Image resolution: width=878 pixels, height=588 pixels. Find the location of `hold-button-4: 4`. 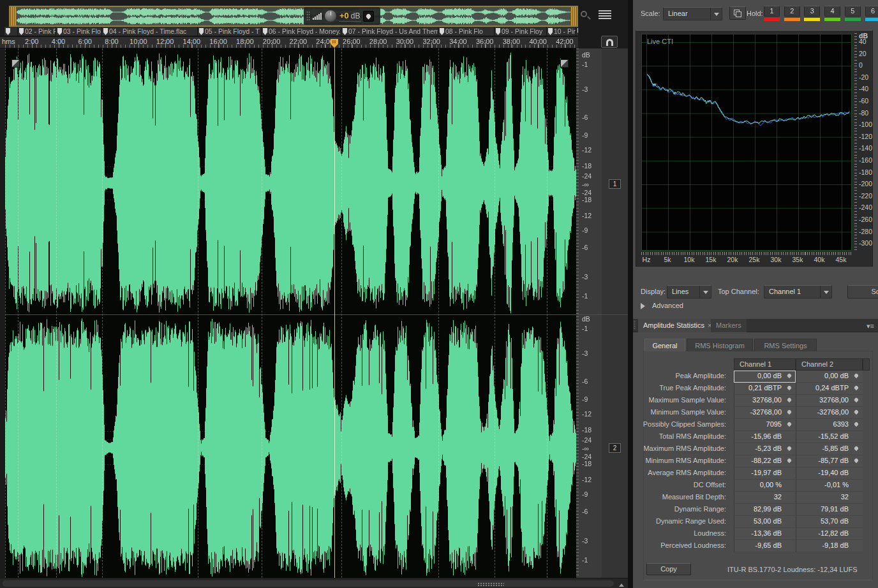

hold-button-4: 4 is located at coordinates (832, 11).